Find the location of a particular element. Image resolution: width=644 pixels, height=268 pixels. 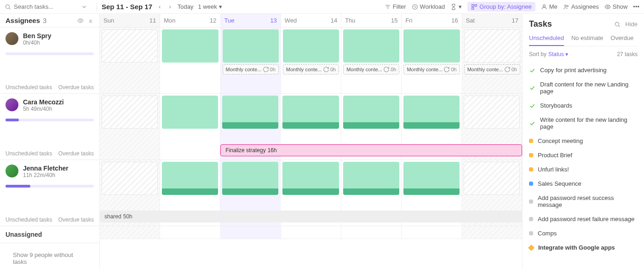

show-button: Show is located at coordinates (616, 6).